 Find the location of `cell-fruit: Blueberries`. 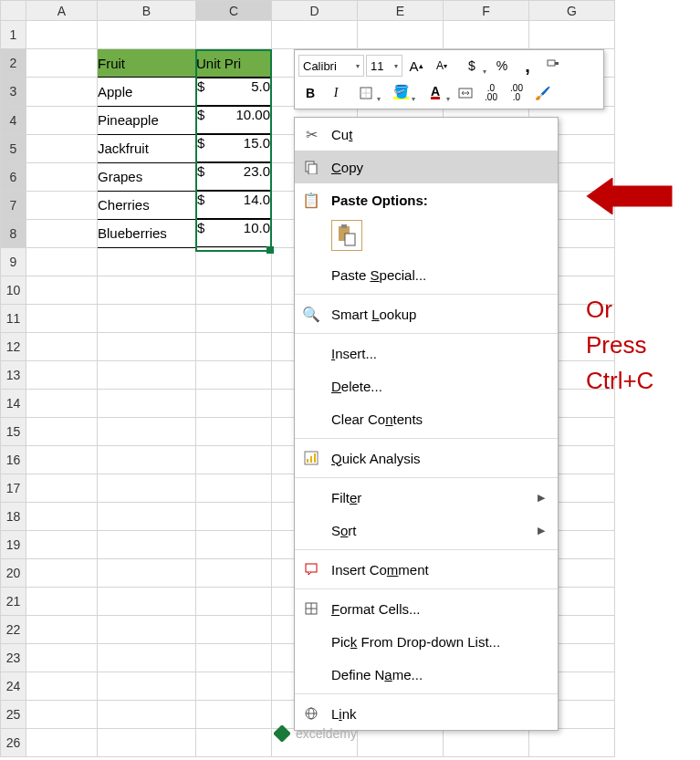

cell-fruit: Blueberries is located at coordinates (147, 234).